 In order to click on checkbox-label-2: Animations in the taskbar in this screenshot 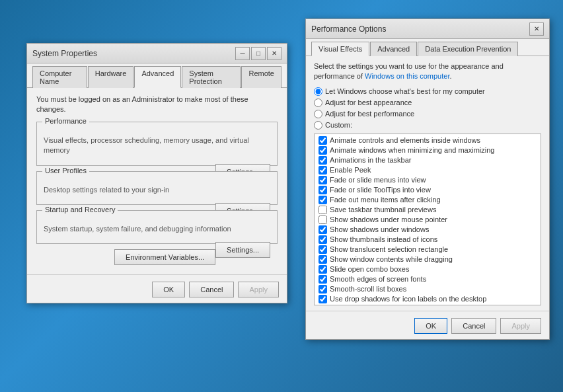, I will do `click(371, 160)`.